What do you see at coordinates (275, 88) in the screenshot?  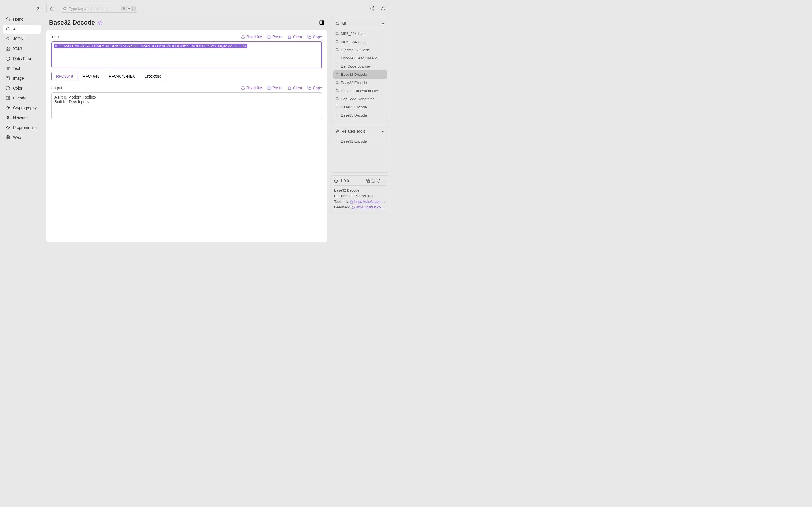 I see `output-paste-button: Paste` at bounding box center [275, 88].